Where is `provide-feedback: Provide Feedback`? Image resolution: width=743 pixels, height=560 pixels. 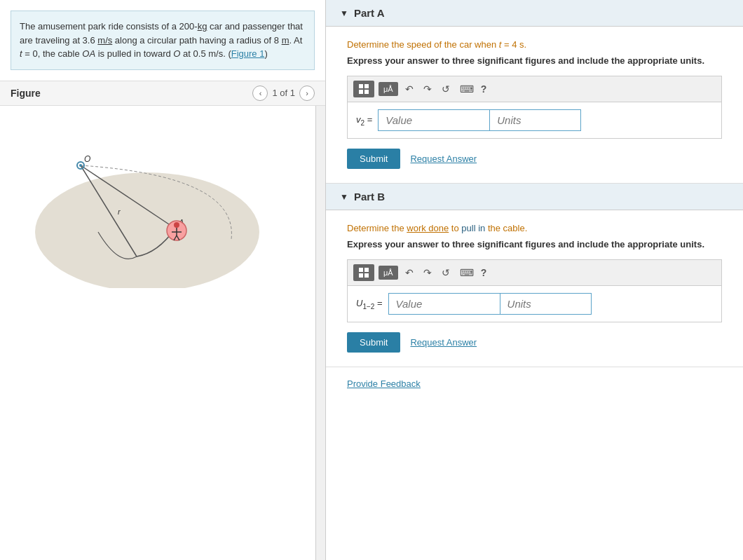 provide-feedback: Provide Feedback is located at coordinates (534, 384).